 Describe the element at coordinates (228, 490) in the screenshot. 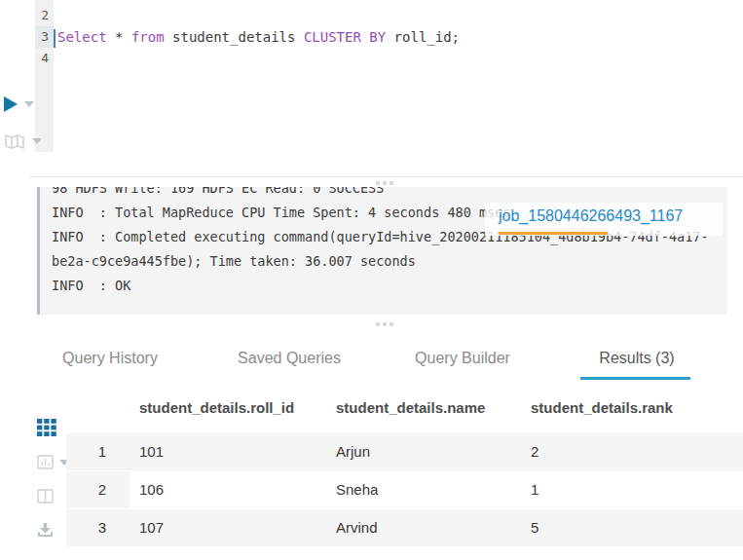

I see `cell-roll-id: 106` at that location.